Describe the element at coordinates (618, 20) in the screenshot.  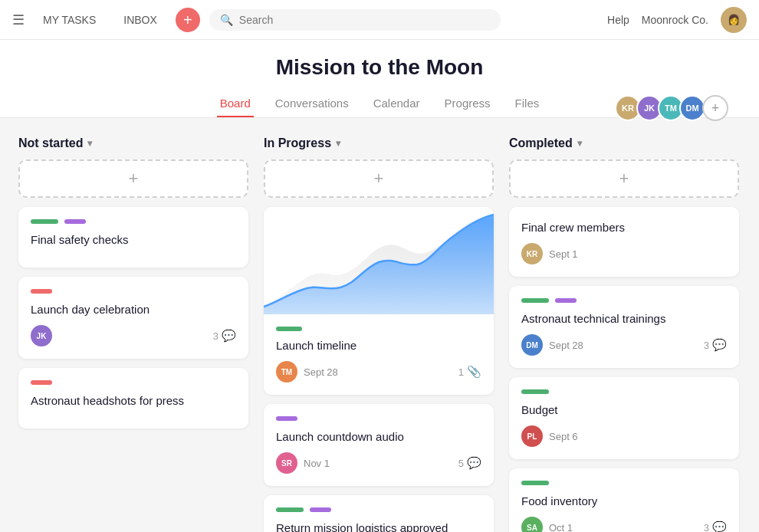
I see `help-link: Help` at that location.